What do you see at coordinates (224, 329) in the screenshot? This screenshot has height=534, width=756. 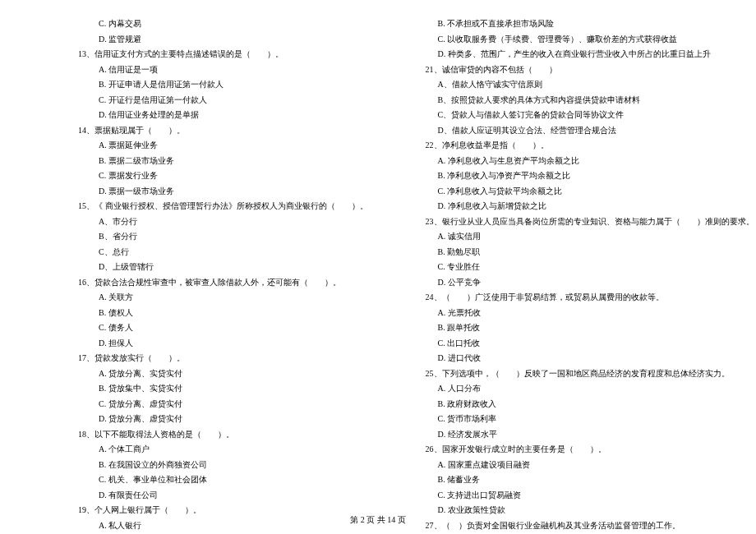 I see `q16-opt-c: C. 债务人` at bounding box center [224, 329].